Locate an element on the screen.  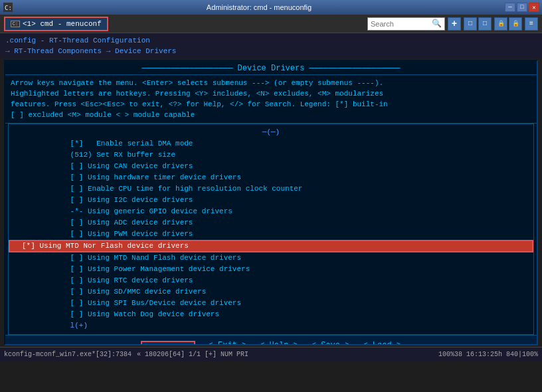
toolbar-right: 🔍 + □ □ 🔒 🔒 ≡ is located at coordinates (453, 24).